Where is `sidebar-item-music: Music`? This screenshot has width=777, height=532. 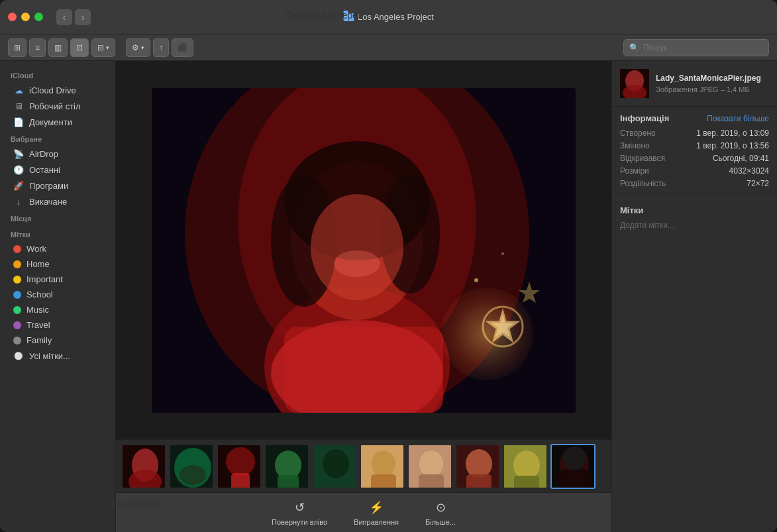
sidebar-item-music: Music is located at coordinates (58, 310).